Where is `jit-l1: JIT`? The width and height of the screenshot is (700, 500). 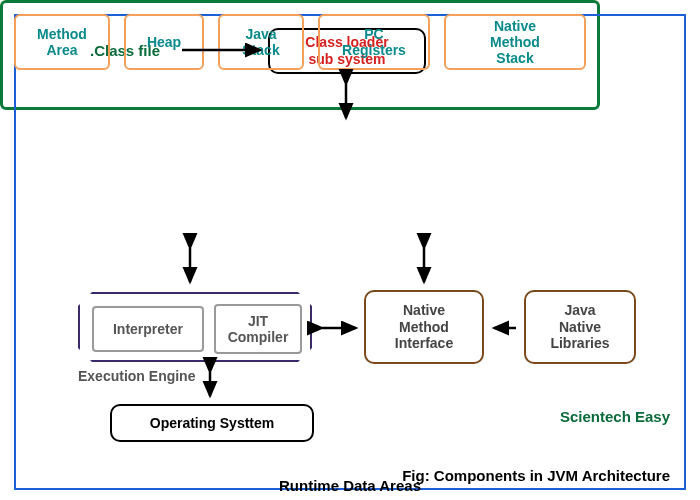 jit-l1: JIT is located at coordinates (258, 321).